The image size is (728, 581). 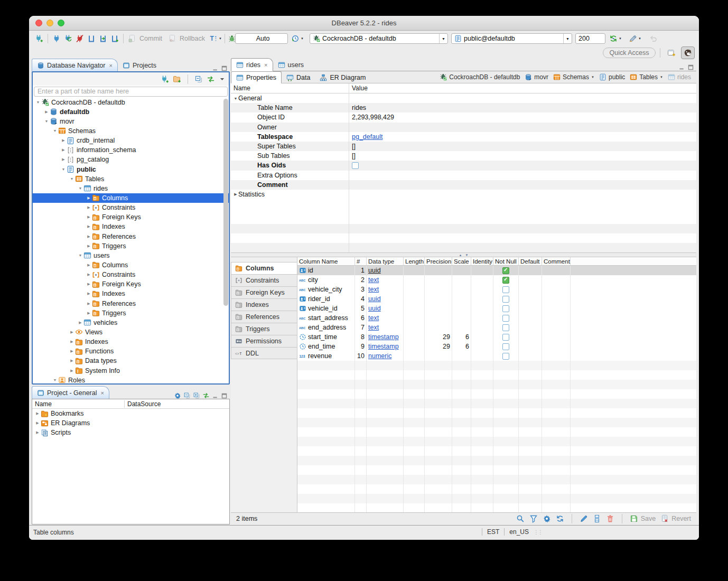 I want to click on table-filter-input, so click(x=131, y=92).